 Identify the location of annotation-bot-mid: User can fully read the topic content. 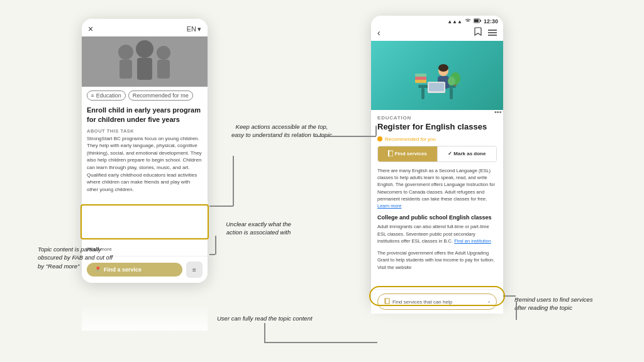
(265, 318).